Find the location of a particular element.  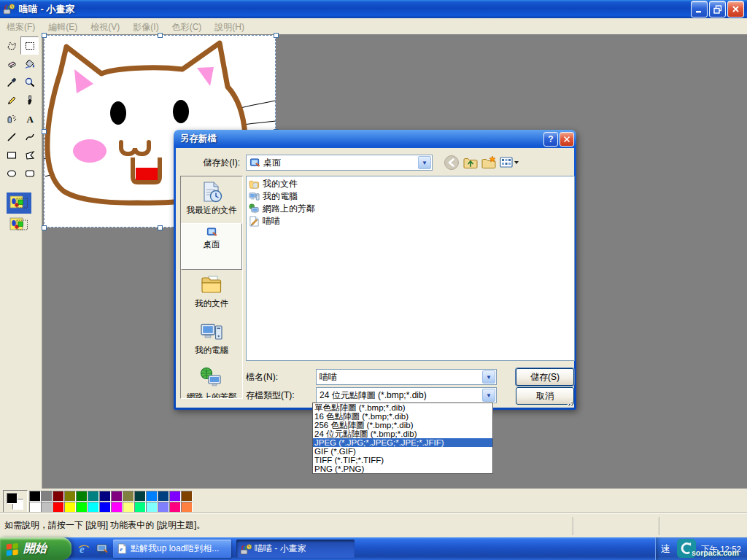

menu-item: 色彩(C) is located at coordinates (187, 26).